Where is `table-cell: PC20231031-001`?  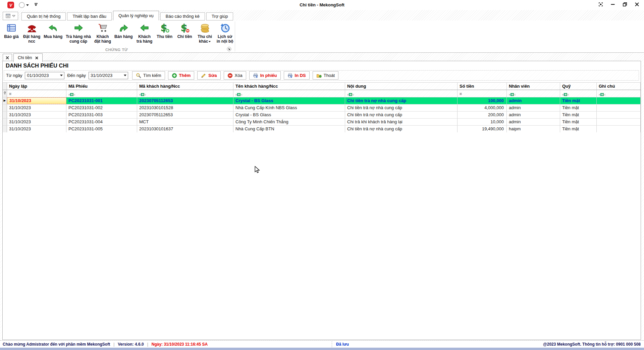 table-cell: PC20231031-001 is located at coordinates (102, 101).